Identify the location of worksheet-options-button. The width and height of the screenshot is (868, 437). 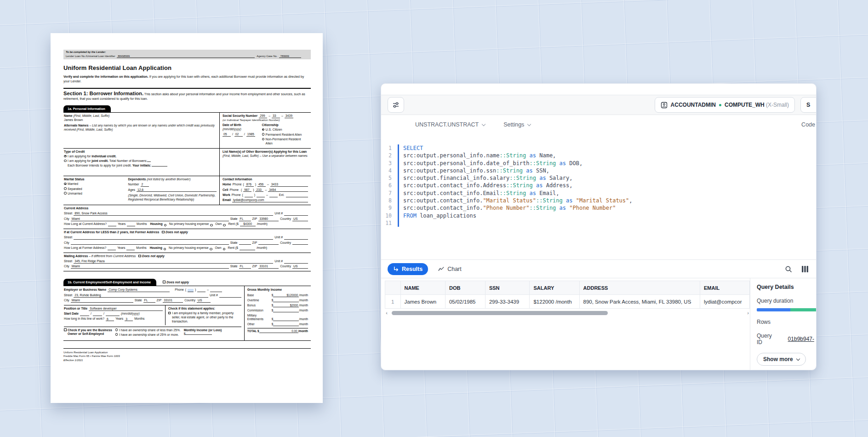
(396, 105).